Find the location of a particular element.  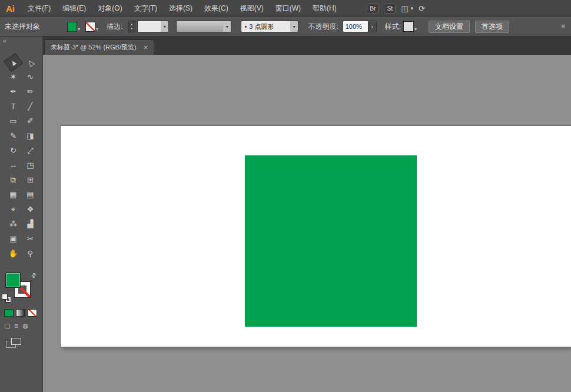

width-tool: ↔ is located at coordinates (13, 165).